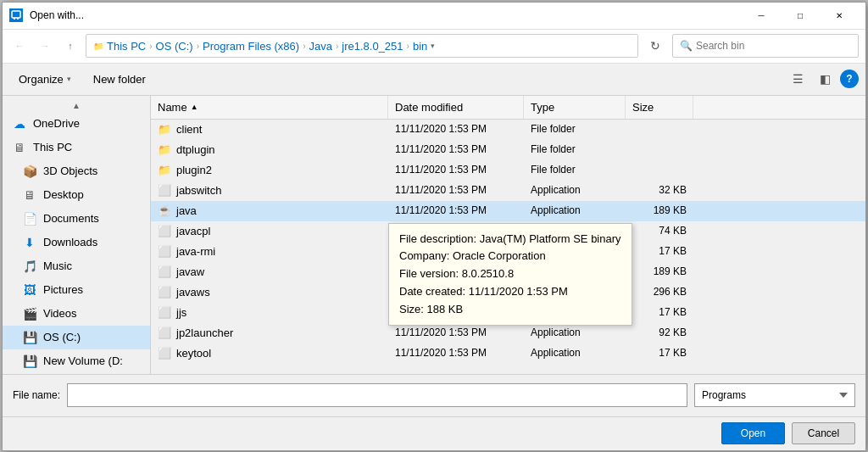 This screenshot has height=452, width=868. I want to click on file-type-javaw: Application, so click(575, 271).